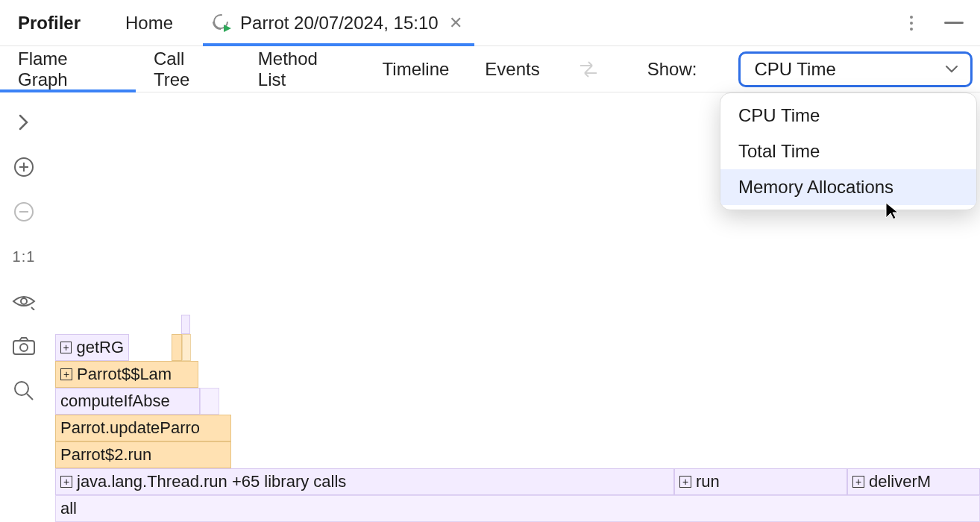 The width and height of the screenshot is (980, 522). Describe the element at coordinates (954, 22) in the screenshot. I see `minimize-icon` at that location.